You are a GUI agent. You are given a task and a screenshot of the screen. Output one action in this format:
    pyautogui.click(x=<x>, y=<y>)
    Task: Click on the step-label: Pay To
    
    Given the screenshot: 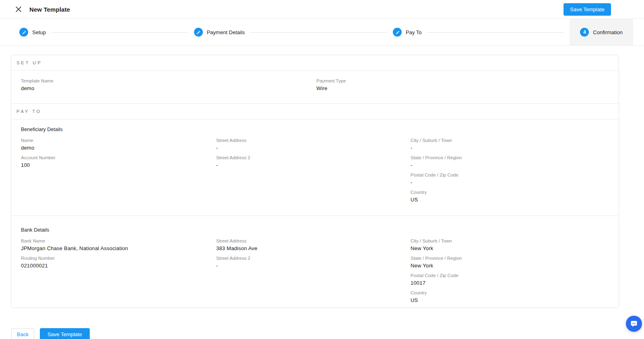 What is the action you would take?
    pyautogui.click(x=414, y=32)
    